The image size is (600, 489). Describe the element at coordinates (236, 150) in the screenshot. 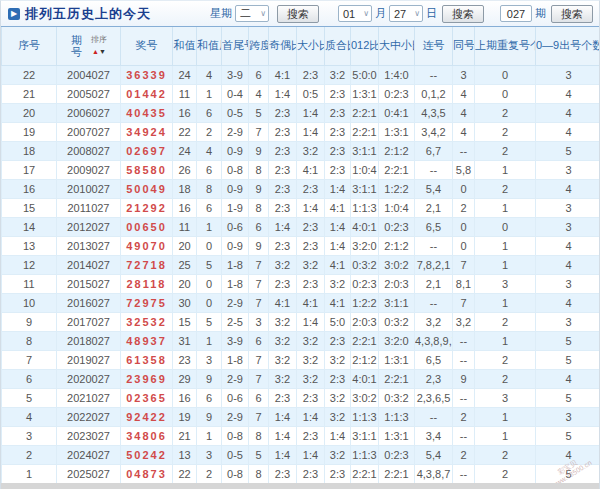

I see `cell-first-last: 0-9` at that location.